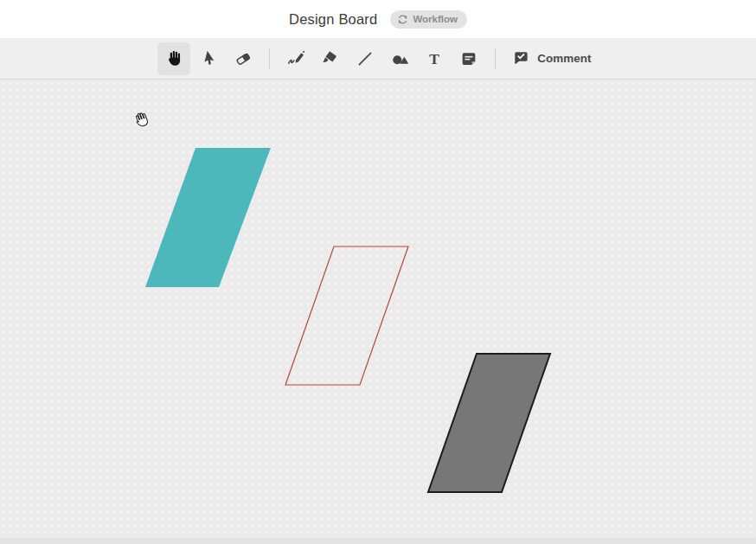 This screenshot has width=756, height=544. What do you see at coordinates (403, 19) in the screenshot?
I see `workflow-cycle-icon` at bounding box center [403, 19].